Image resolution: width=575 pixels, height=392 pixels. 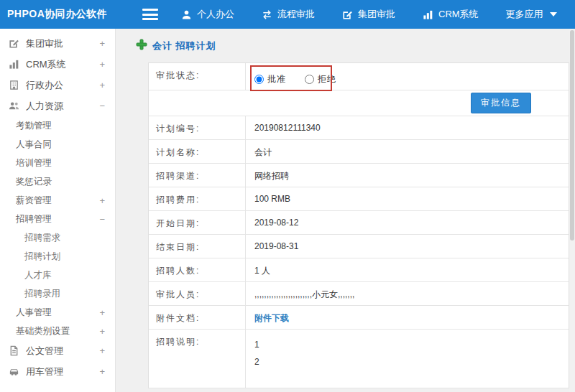 What do you see at coordinates (14, 106) in the screenshot?
I see `people-icon` at bounding box center [14, 106].